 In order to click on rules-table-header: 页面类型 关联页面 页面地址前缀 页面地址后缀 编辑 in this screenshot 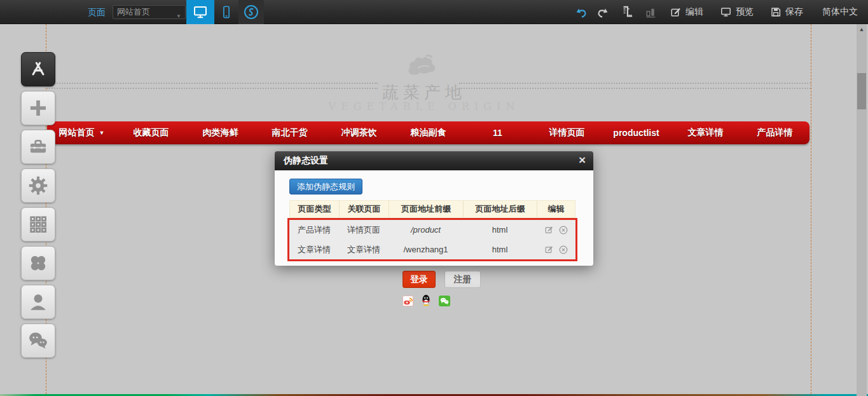, I will do `click(432, 209)`.